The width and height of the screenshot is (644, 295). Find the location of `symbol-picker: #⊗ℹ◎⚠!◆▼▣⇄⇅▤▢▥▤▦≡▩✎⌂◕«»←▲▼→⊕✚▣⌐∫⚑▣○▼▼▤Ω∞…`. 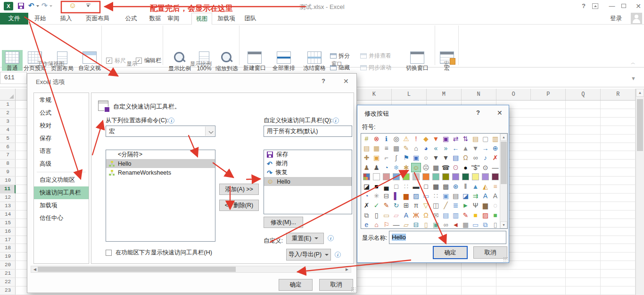

symbol-picker: #⊗ℹ◎⚠!◆▼▣⇄⇅▤▢▥▤▦≡▩✎⌂◕«»←▲▼→⊕✚▣⌐∫⚑▣○▼▼▤Ω∞… is located at coordinates (434, 181).